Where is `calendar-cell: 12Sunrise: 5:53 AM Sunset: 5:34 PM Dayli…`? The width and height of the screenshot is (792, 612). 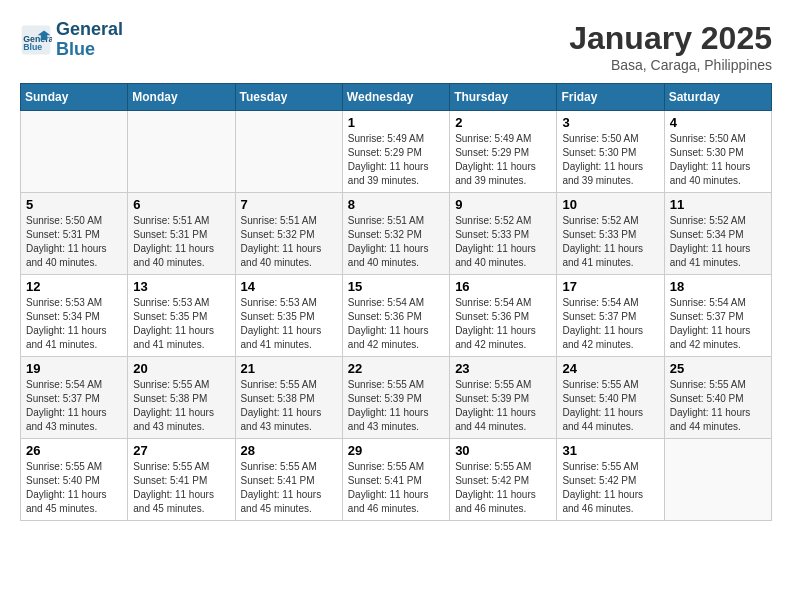
calendar-cell: 12Sunrise: 5:53 AM Sunset: 5:34 PM Dayli… is located at coordinates (74, 316).